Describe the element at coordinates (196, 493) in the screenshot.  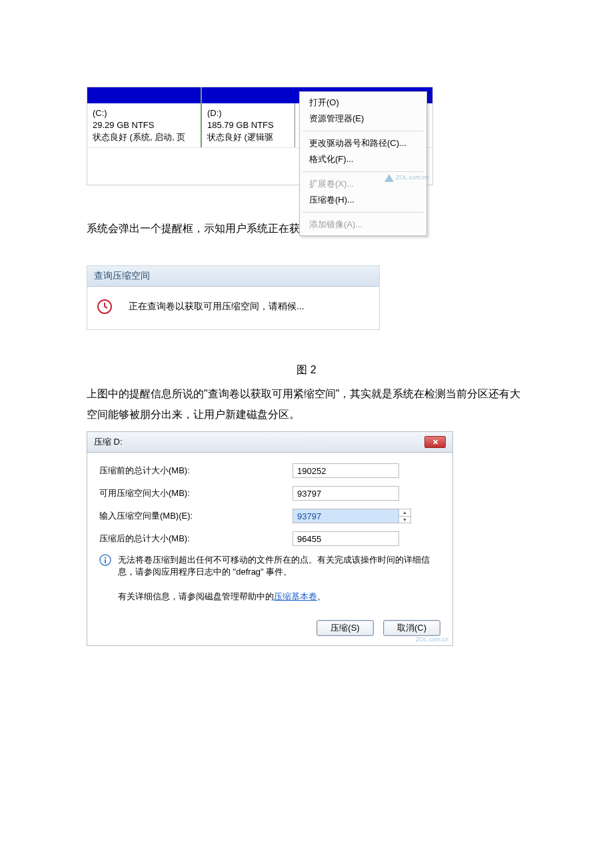
I see `label-available: 可用压缩空间大小(MB):` at that location.